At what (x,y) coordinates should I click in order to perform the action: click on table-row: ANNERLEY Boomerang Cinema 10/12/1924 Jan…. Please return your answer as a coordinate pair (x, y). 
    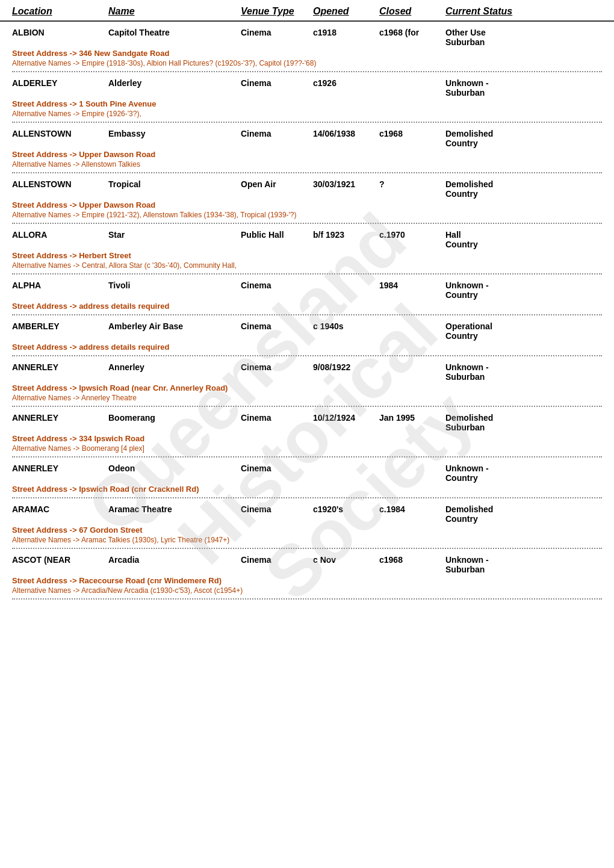
    Looking at the image, I should click on (307, 432).